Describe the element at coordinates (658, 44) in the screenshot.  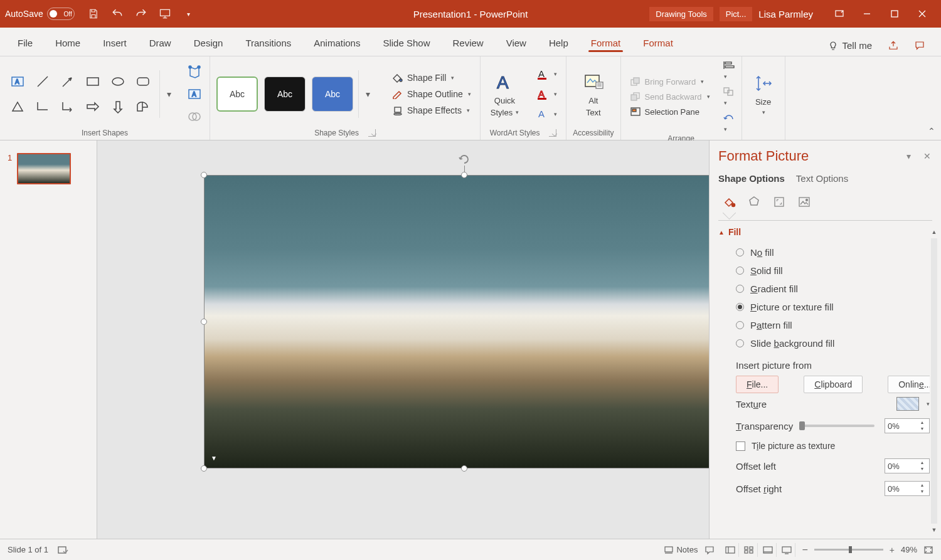
I see `tab-format-picture: Format` at that location.